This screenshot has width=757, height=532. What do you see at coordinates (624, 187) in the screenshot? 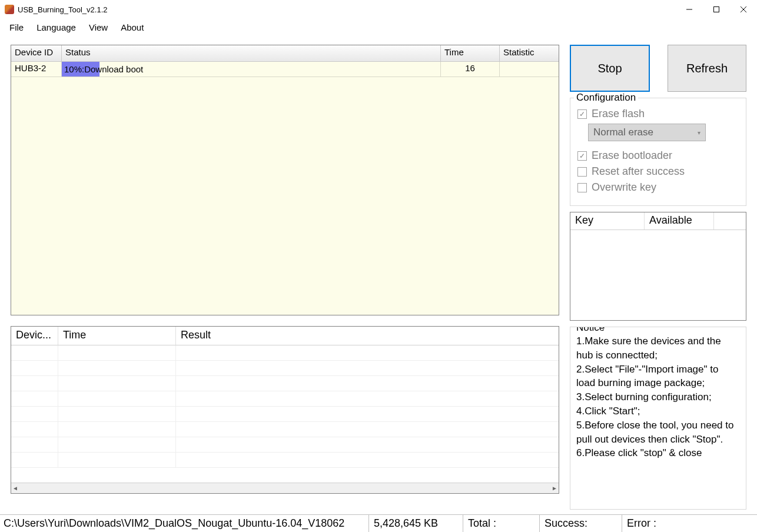
I see `overwrite-key-label: Overwrite key` at bounding box center [624, 187].